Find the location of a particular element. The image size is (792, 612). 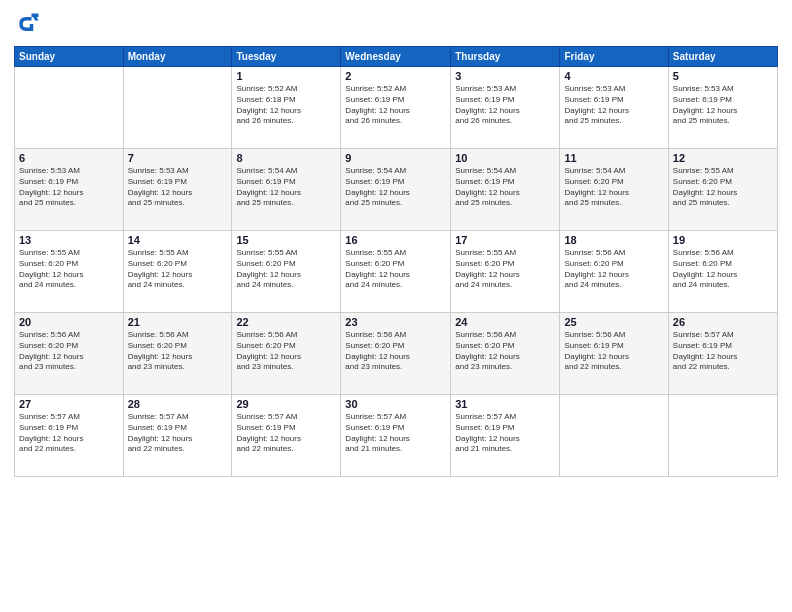

calendar-cell: 16Sunrise: 5:55 AM Sunset: 6:20 PM Dayli… is located at coordinates (396, 272).